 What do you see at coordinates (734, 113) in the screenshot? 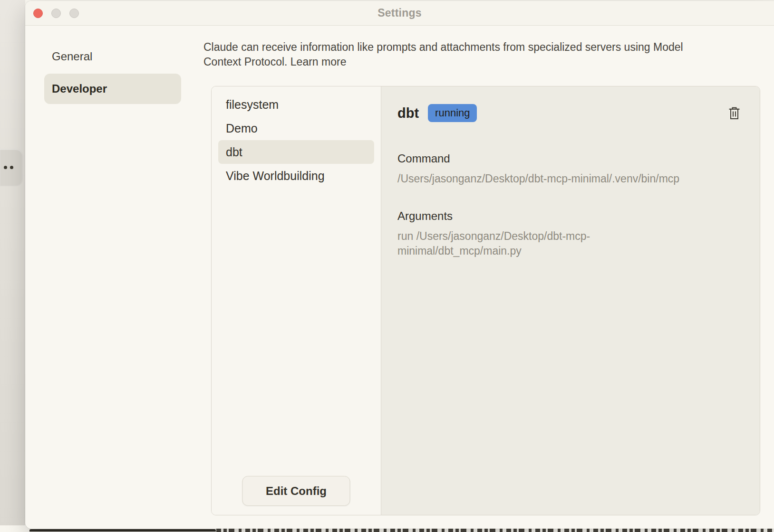
I see `delete-server-button` at bounding box center [734, 113].